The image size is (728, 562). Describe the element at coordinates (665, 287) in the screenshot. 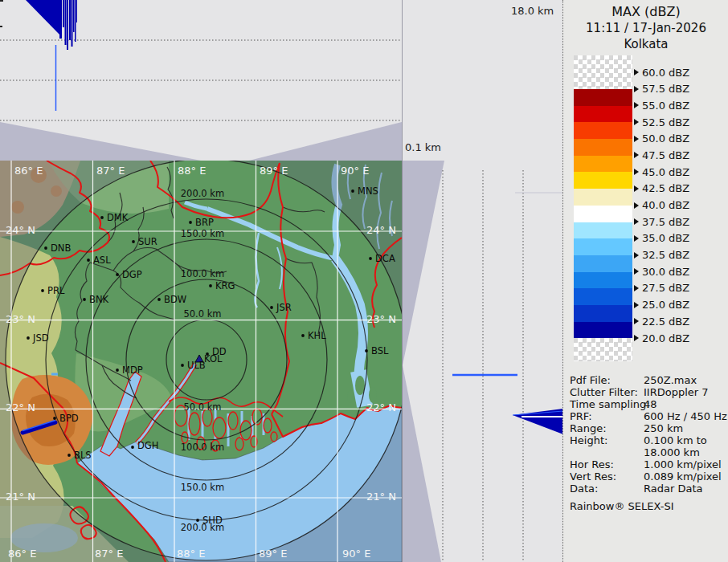

I see `tick-label: 27.5 dBZ` at that location.